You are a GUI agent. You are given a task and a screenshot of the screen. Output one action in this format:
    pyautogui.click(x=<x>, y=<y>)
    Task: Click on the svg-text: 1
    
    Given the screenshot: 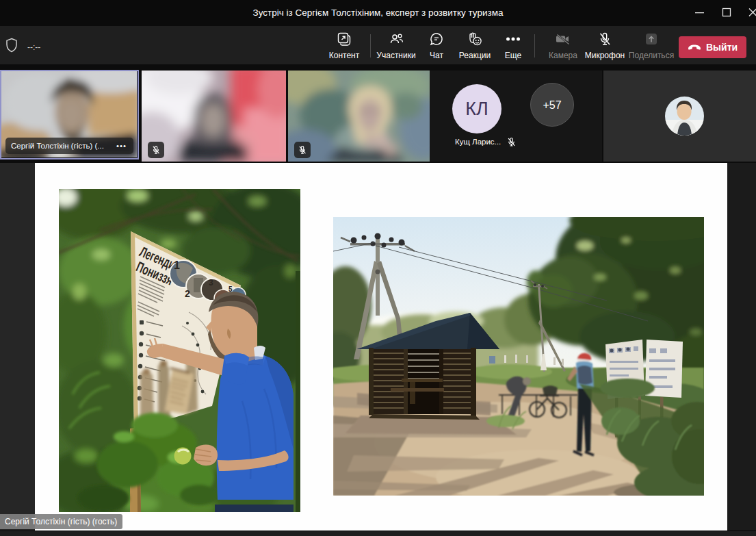 What is the action you would take?
    pyautogui.click(x=177, y=266)
    